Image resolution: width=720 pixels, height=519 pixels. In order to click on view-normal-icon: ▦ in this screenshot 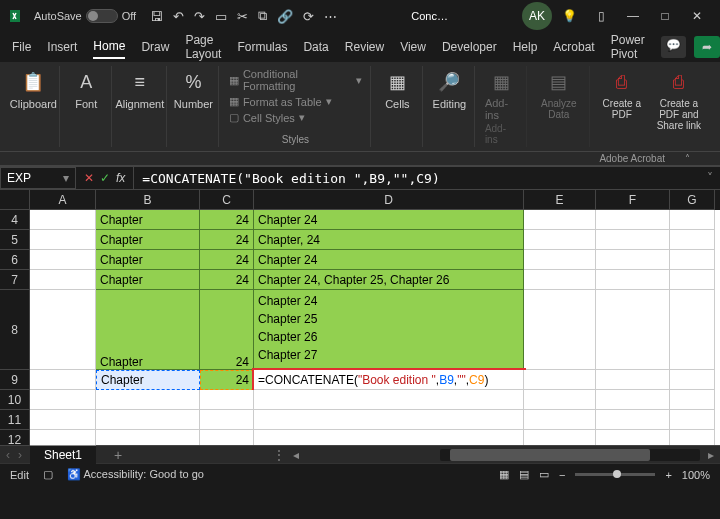, I will do `click(504, 474)`.